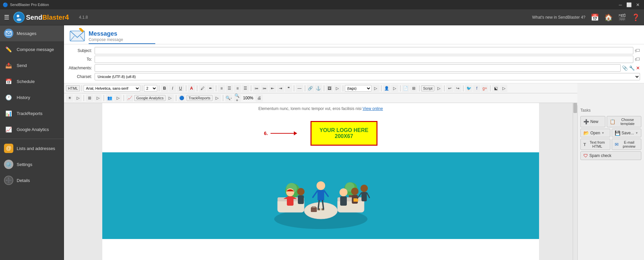 This screenshot has width=644, height=260. What do you see at coordinates (32, 164) in the screenshot?
I see `sidebar-item-settings: ⚙️ Settings` at bounding box center [32, 164].